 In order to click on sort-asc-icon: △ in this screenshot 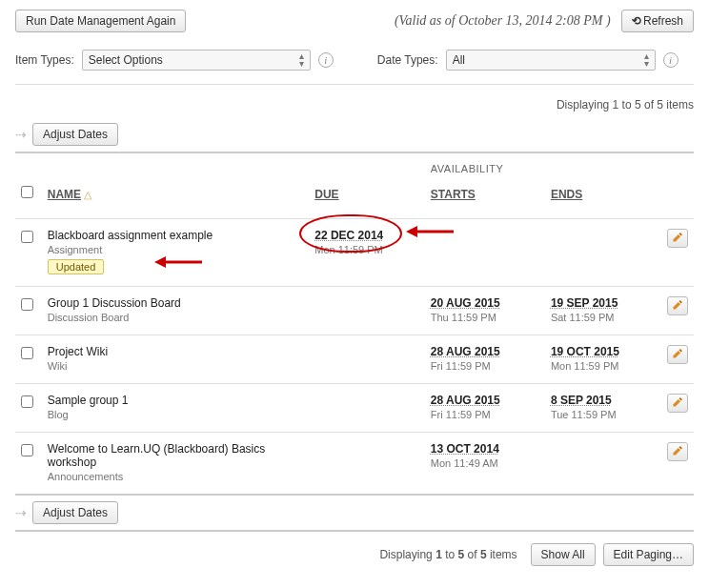, I will do `click(88, 194)`.